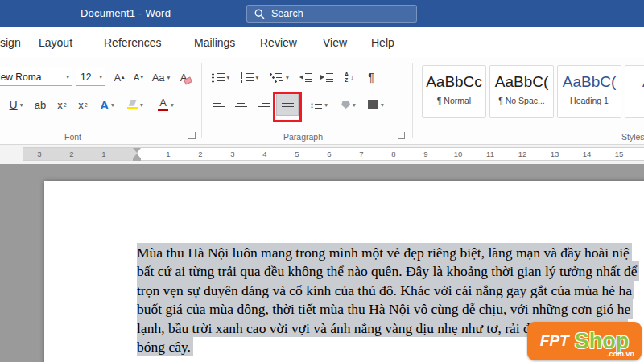 The image size is (644, 362). I want to click on paragraph-dialog-launcher-icon, so click(401, 135).